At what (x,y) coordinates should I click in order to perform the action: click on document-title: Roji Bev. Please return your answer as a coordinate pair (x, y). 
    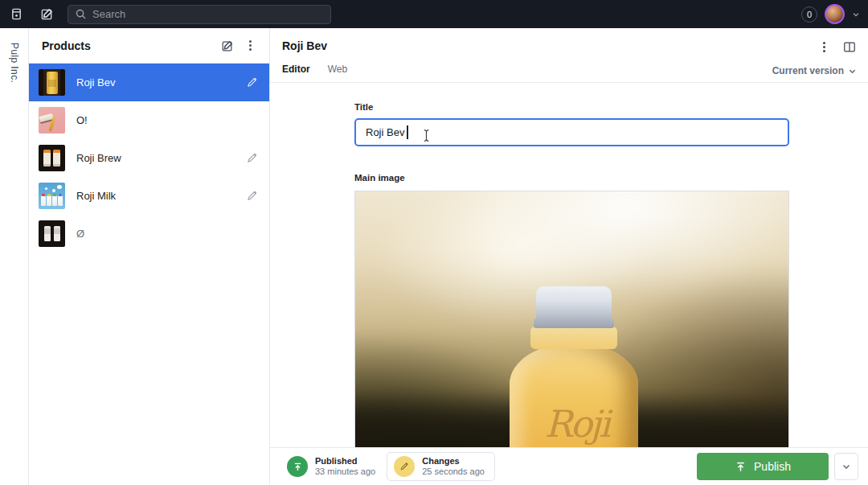
    Looking at the image, I should click on (305, 46).